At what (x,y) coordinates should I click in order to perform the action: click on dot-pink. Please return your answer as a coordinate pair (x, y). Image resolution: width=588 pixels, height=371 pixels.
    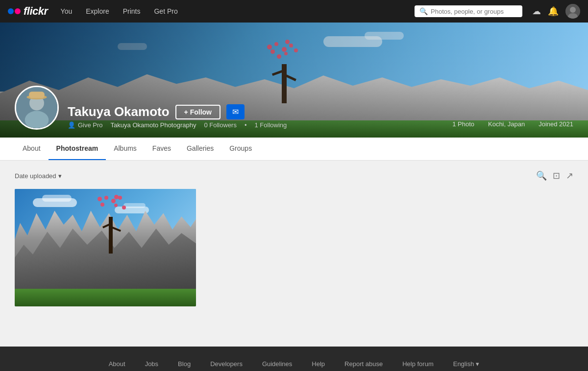
    Looking at the image, I should click on (18, 11).